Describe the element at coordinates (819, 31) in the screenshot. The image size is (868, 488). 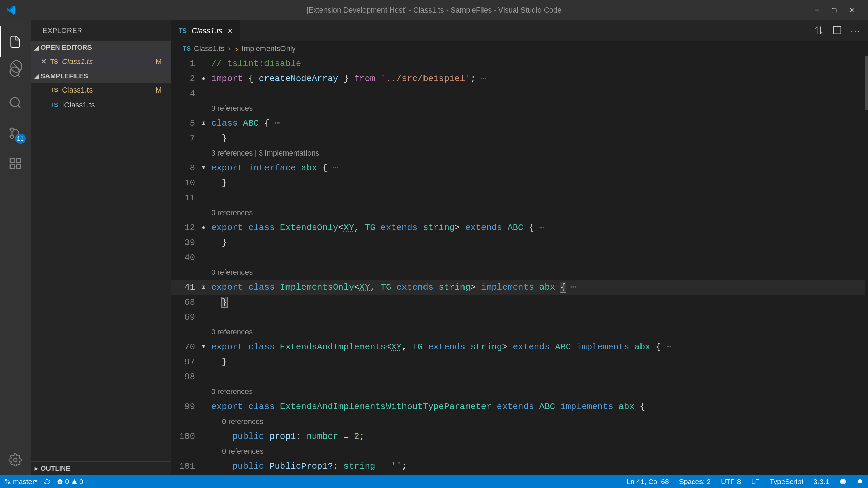
I see `compare-icon` at that location.